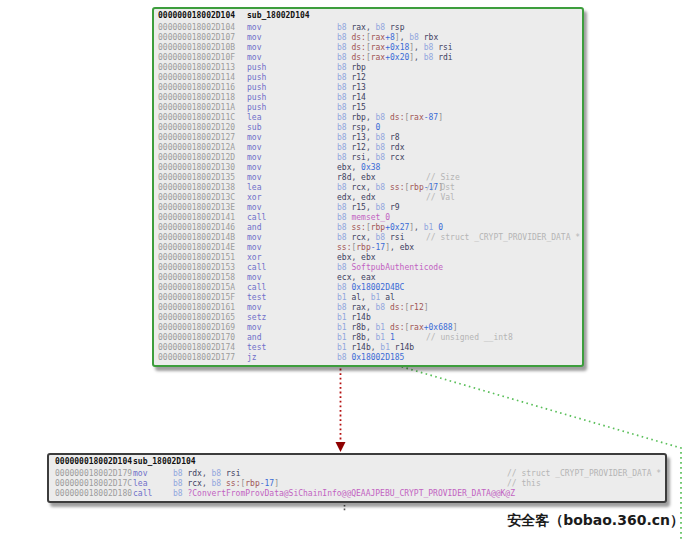 This screenshot has height=541, width=690. Describe the element at coordinates (292, 128) in the screenshot. I see `mnemonic: sub` at that location.